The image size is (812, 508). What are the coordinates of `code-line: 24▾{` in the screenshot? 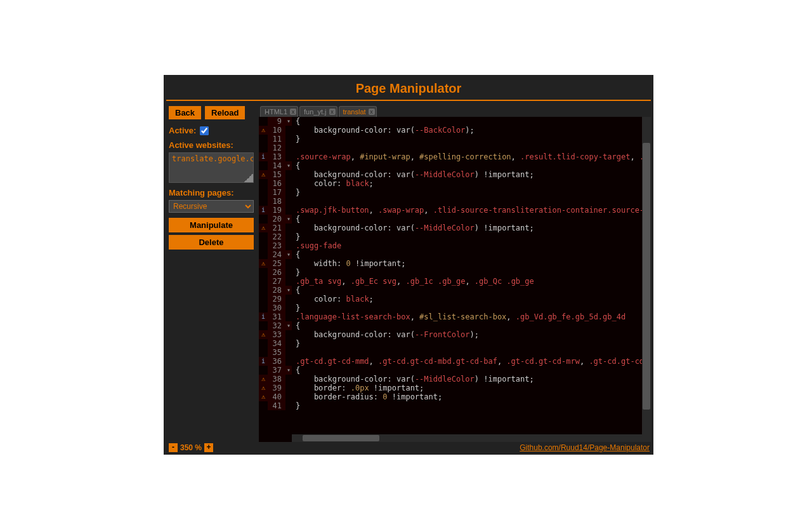 It's located at (455, 255).